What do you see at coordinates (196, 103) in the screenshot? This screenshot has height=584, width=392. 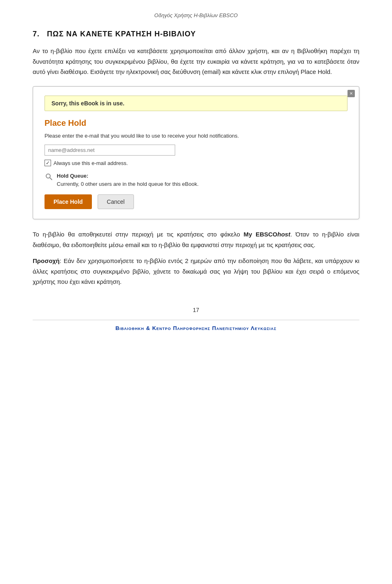 I see `notice-bar: Sorry, this eBook is in use.` at bounding box center [196, 103].